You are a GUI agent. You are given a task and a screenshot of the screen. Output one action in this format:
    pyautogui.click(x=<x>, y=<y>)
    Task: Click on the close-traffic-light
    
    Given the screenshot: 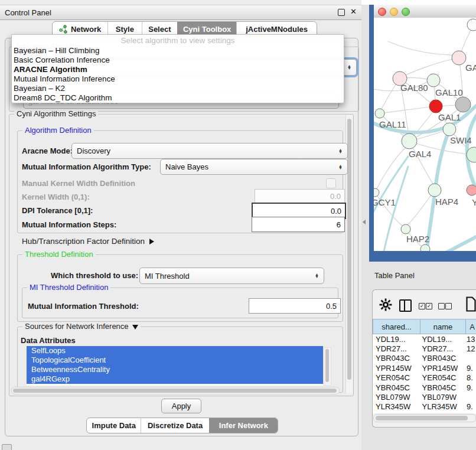 What is the action you would take?
    pyautogui.click(x=382, y=12)
    